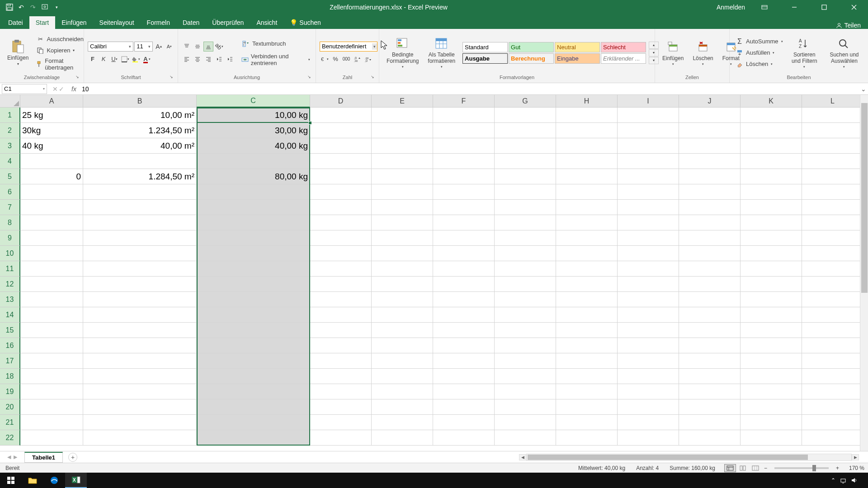 This screenshot has width=868, height=488. I want to click on cell-L1, so click(833, 115).